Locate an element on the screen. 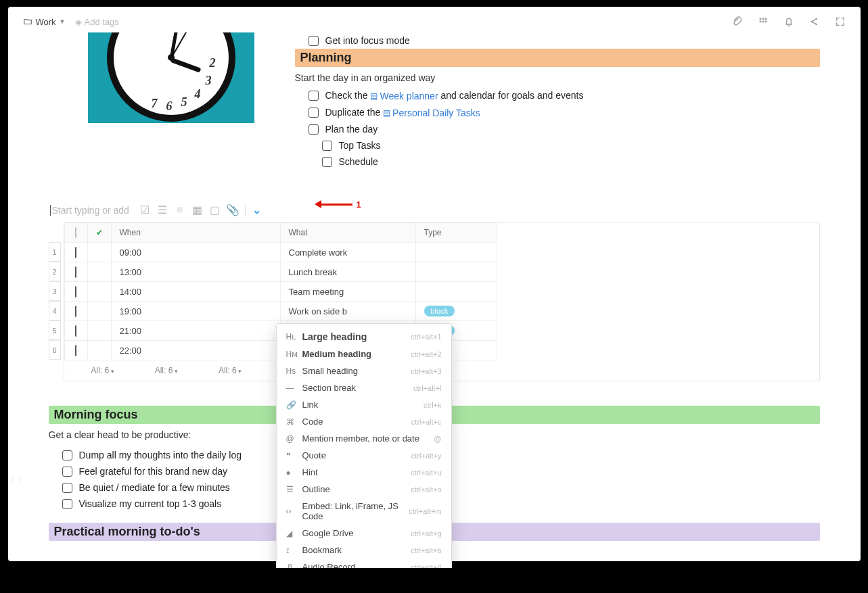 This screenshot has height=593, width=868. folder-breadcrumb: Work ▼ is located at coordinates (45, 22).